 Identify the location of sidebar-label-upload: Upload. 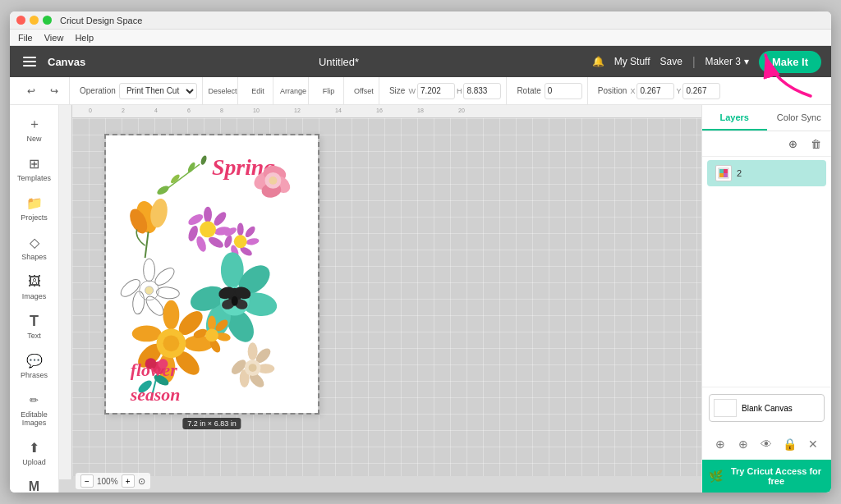
(34, 462).